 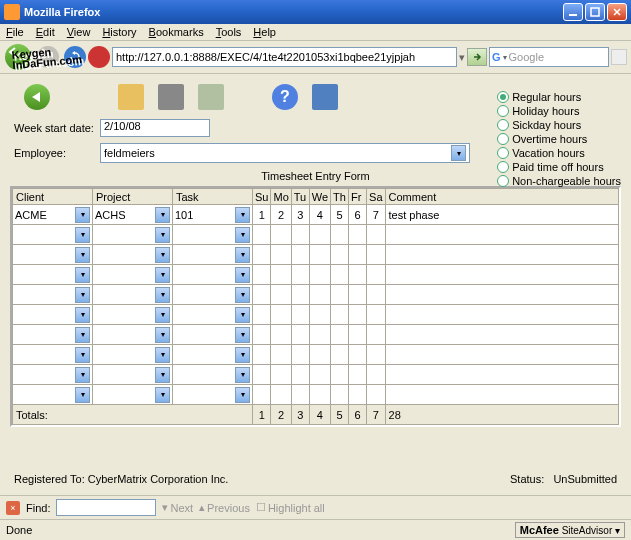 I want to click on folder-icon, so click(x=131, y=97).